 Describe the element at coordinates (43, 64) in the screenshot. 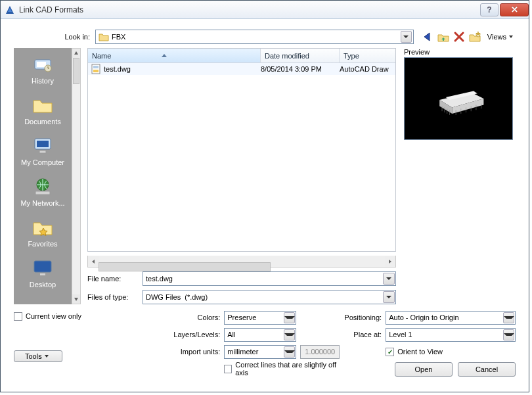

I see `history-icon` at that location.